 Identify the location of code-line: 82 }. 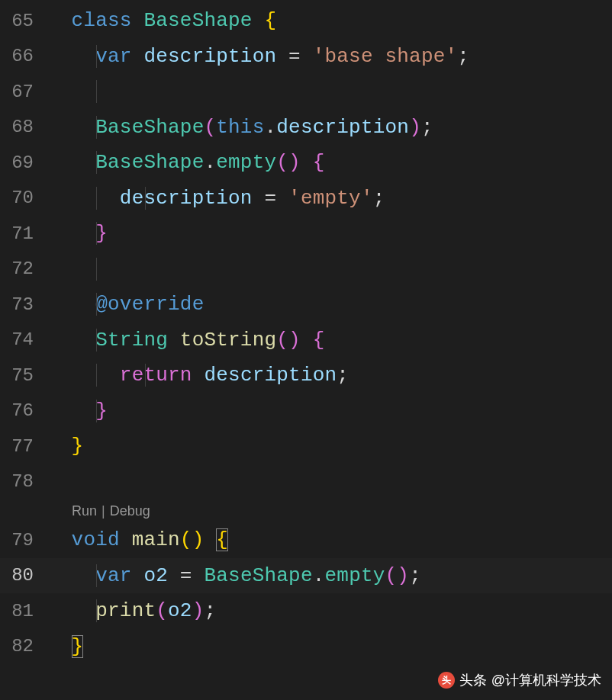
(306, 647).